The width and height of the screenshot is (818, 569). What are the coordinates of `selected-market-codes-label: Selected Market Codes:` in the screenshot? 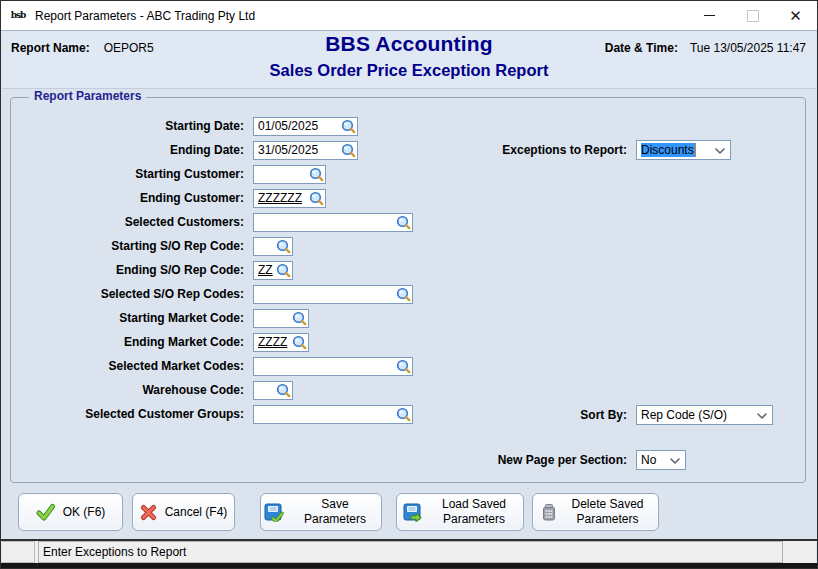 It's located at (128, 366).